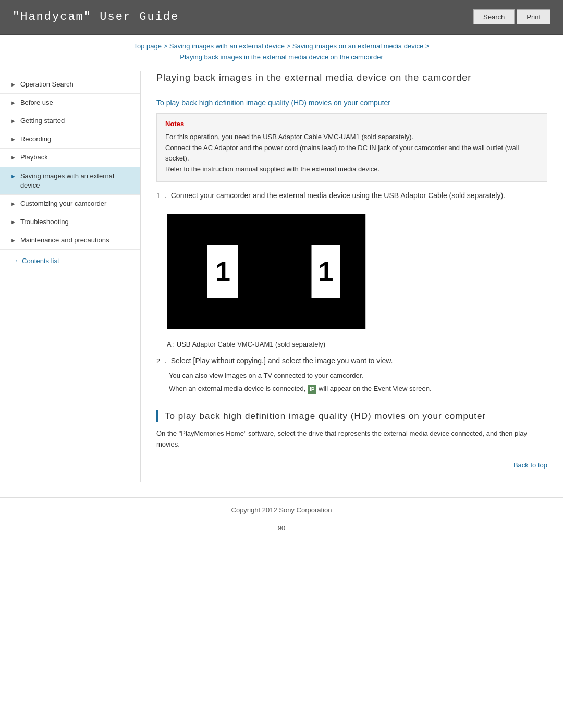  What do you see at coordinates (352, 138) in the screenshot?
I see `note-line-1: For this operation, you need the USB Ada…` at bounding box center [352, 138].